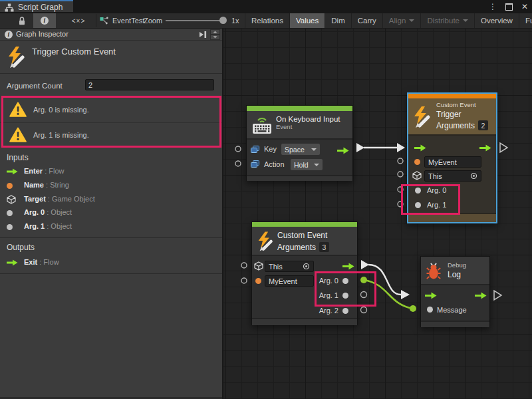 Image resolution: width=532 pixels, height=399 pixels. What do you see at coordinates (327, 281) in the screenshot?
I see `arg-out-label: Arg. 0` at bounding box center [327, 281].